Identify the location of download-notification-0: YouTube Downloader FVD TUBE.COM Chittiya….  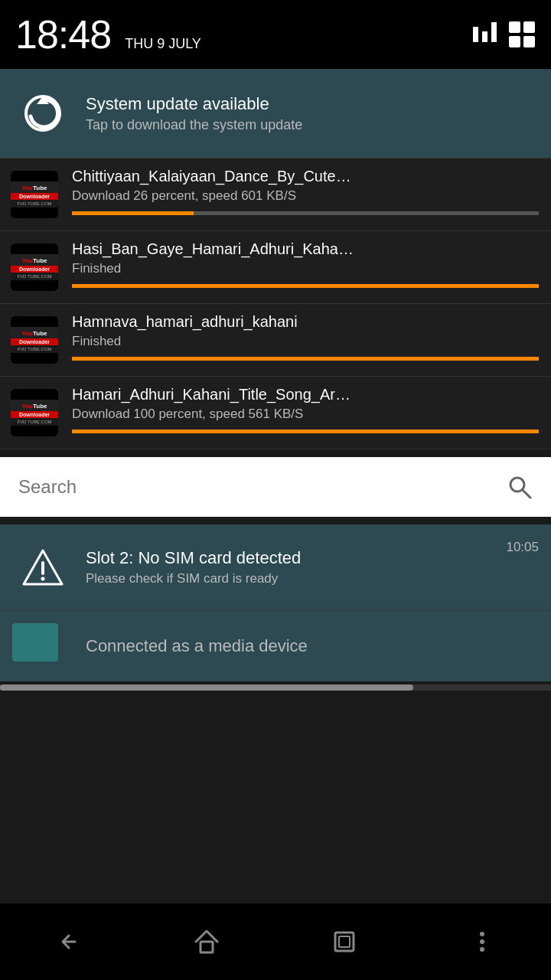
(276, 194).